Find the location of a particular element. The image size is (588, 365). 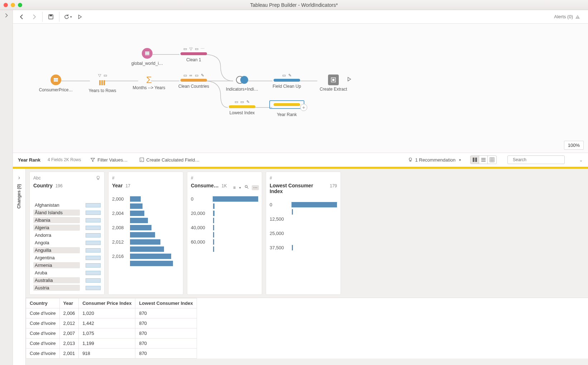

table-cell: 1,075 is located at coordinates (107, 333).